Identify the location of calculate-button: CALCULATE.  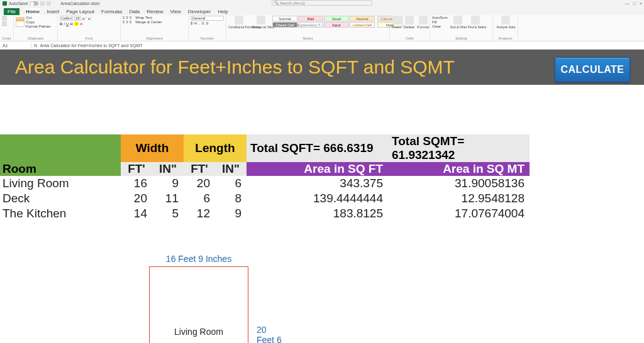
(592, 70).